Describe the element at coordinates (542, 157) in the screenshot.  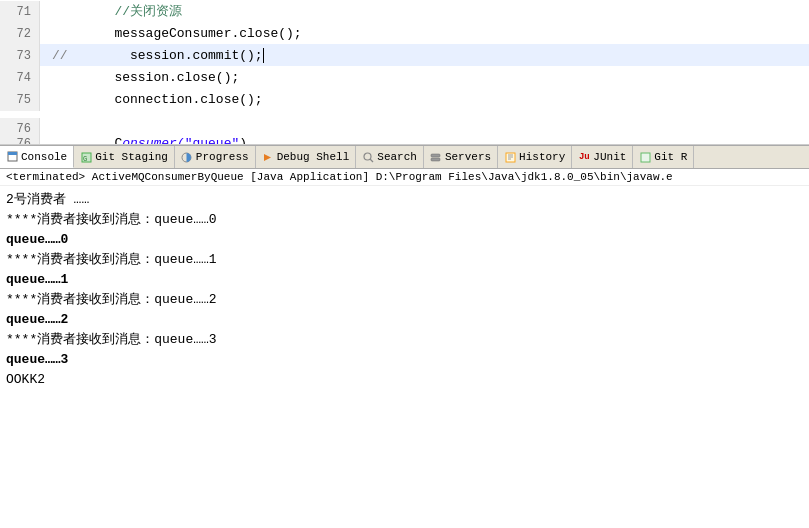
I see `history-tab-label: History` at that location.